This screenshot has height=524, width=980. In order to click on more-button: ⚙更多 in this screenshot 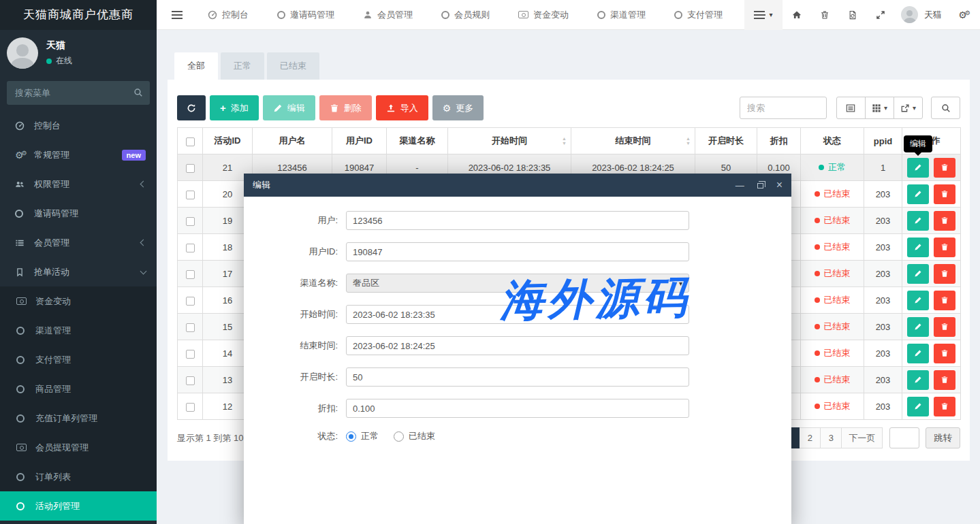, I will do `click(458, 108)`.